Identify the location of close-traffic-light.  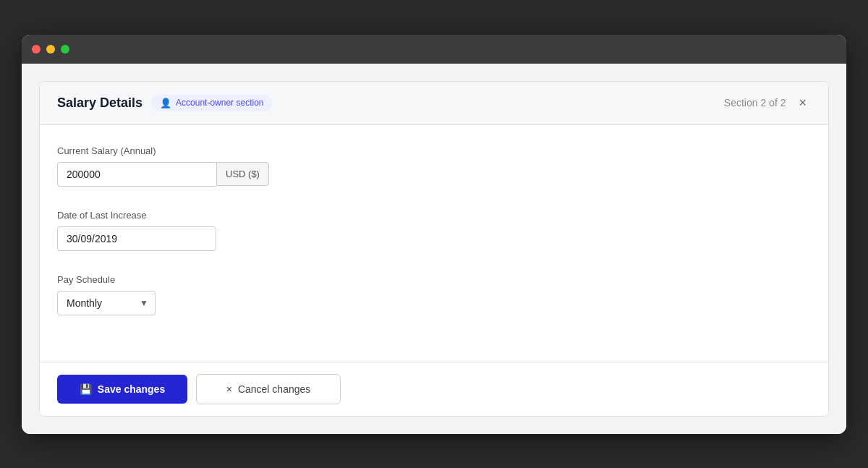
(36, 49).